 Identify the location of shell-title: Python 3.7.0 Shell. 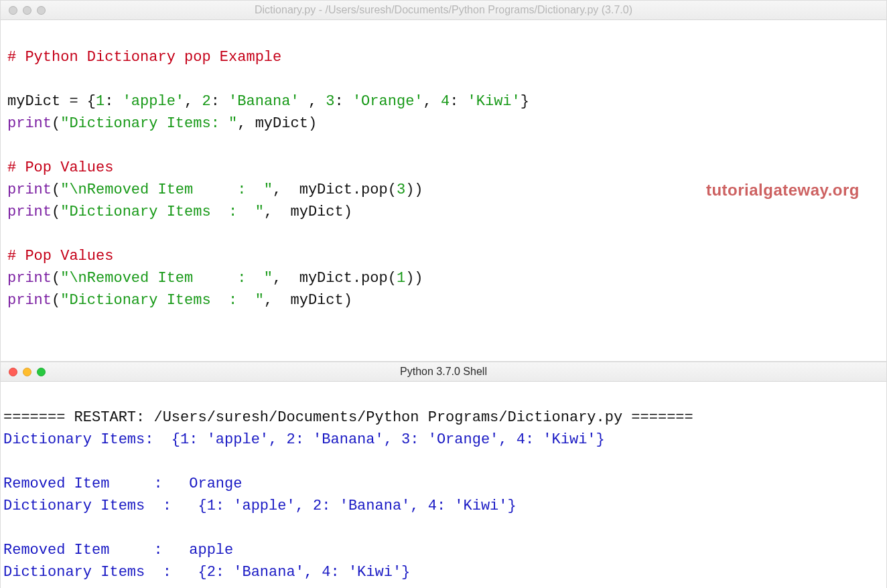
(443, 372).